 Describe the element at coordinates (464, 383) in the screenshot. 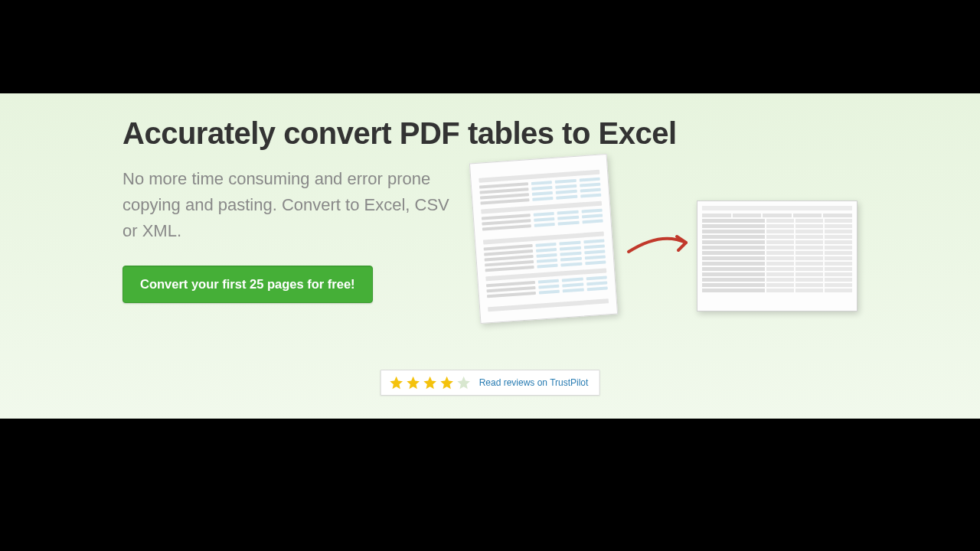

I see `star-empty-icon` at that location.